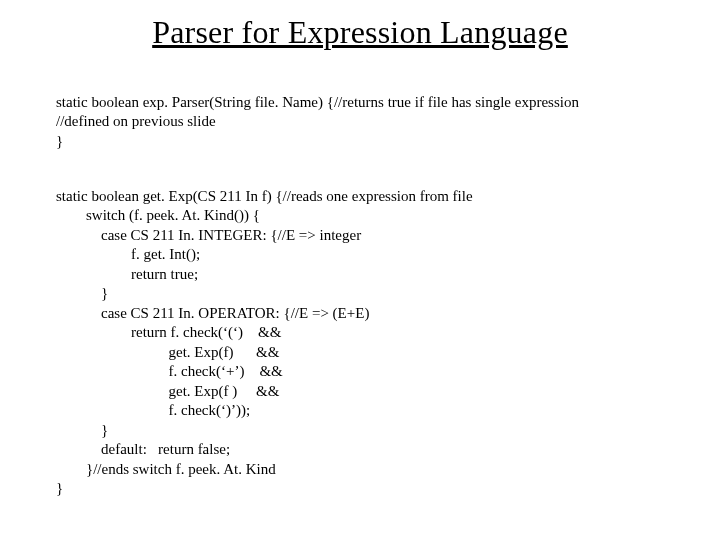  Describe the element at coordinates (360, 112) in the screenshot. I see `code-block-1: static boolean exp. Parser(String file. …` at that location.